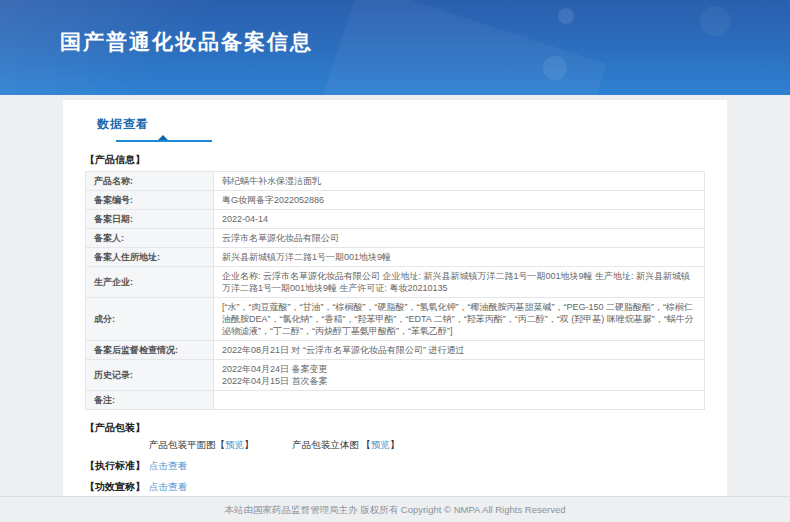  Describe the element at coordinates (460, 376) in the screenshot. I see `row-value: 2022年04月24日 备案变更 2022年04月15日 首次备案` at that location.